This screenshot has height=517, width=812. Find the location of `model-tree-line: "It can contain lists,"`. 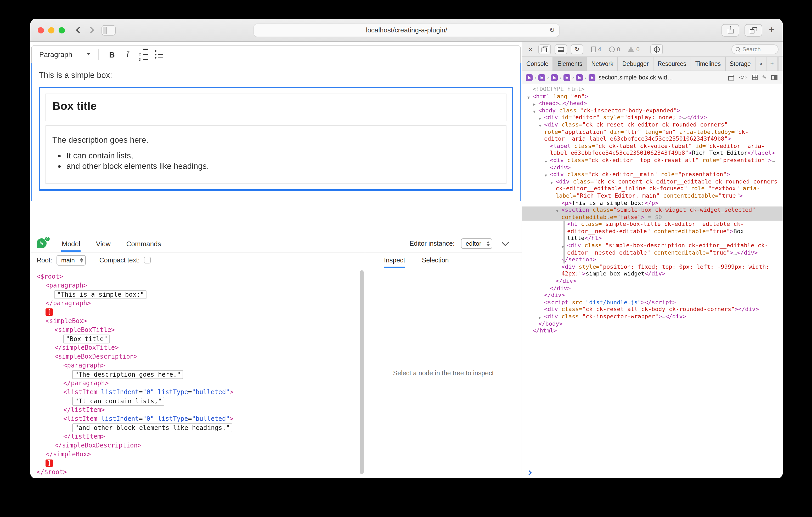

model-tree-line: "It can contain lists," is located at coordinates (198, 401).